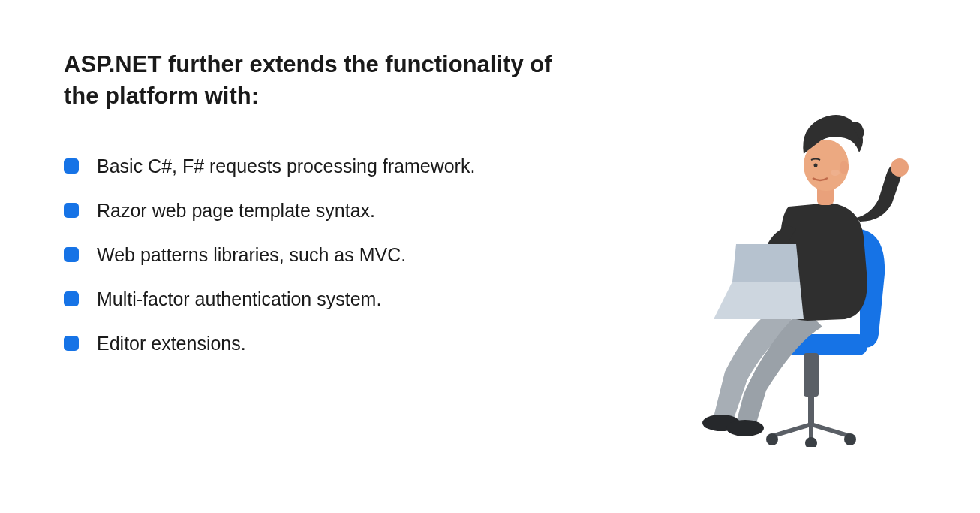 The image size is (980, 513). I want to click on list-item: Basic C#, F# requests processing framewo…, so click(317, 167).